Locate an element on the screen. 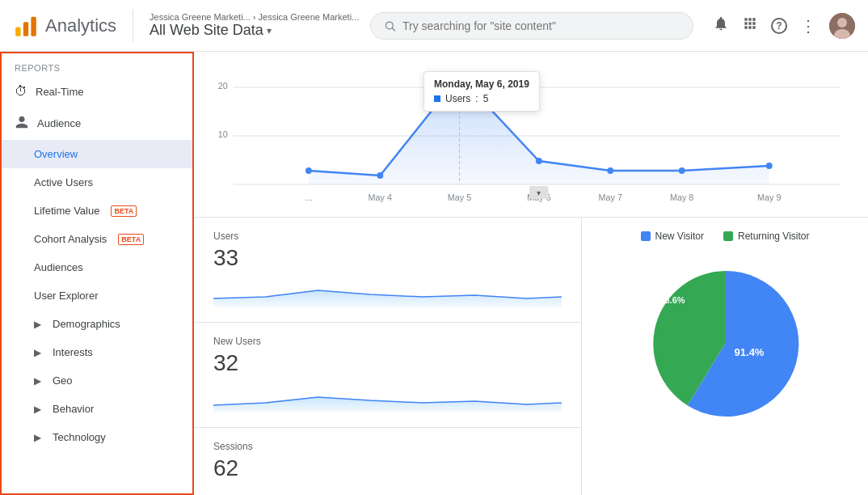 This screenshot has width=868, height=495. clock-icon: ⏱ is located at coordinates (21, 91).